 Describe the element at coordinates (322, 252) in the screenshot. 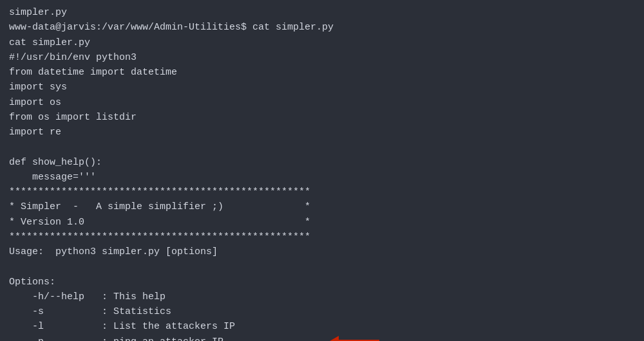

I see `terminal-line: Usage: python3 simpler.py [options]` at that location.